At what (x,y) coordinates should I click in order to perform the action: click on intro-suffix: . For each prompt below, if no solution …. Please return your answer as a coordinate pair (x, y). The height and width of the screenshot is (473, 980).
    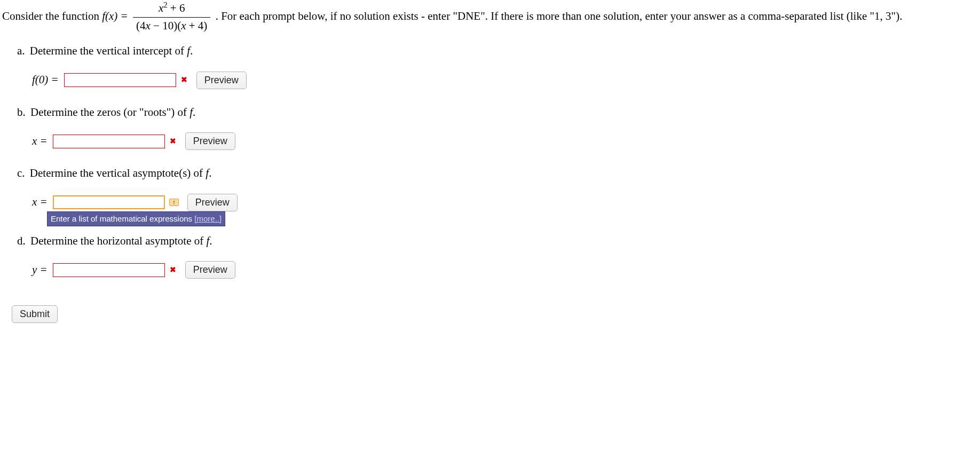
    Looking at the image, I should click on (559, 16).